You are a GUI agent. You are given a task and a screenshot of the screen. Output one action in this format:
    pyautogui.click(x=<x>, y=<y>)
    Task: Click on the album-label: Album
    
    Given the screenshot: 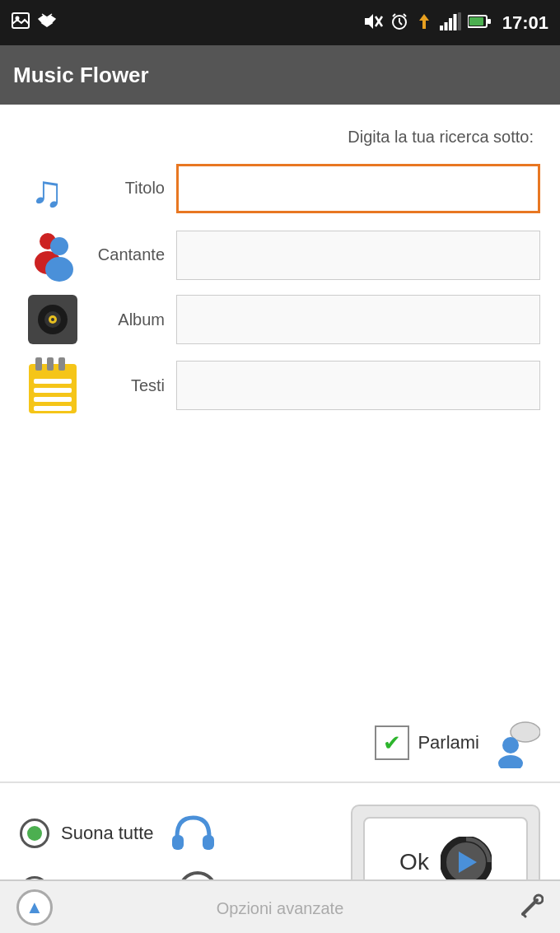 What is the action you would take?
    pyautogui.click(x=131, y=320)
    